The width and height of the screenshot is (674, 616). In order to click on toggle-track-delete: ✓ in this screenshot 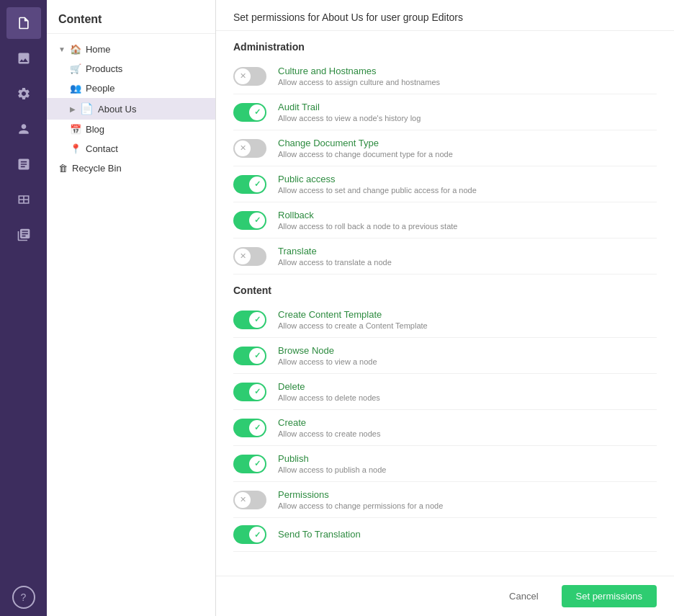, I will do `click(250, 392)`.